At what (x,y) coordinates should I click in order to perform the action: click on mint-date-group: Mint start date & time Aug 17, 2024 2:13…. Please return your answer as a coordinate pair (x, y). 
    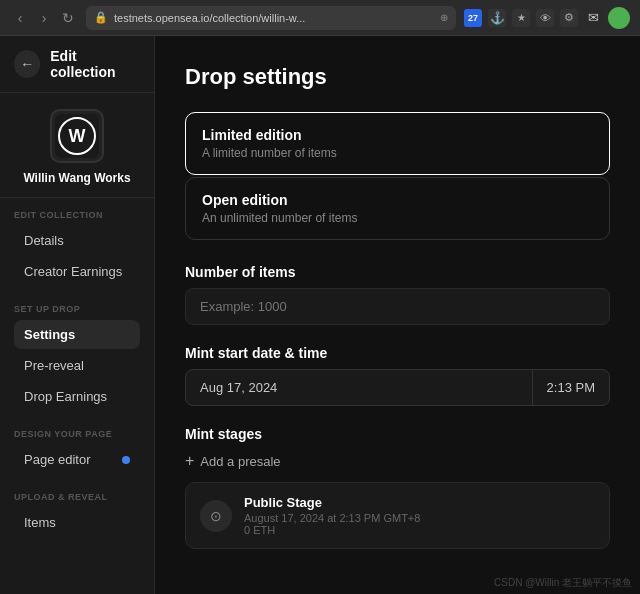
    Looking at the image, I should click on (398, 376).